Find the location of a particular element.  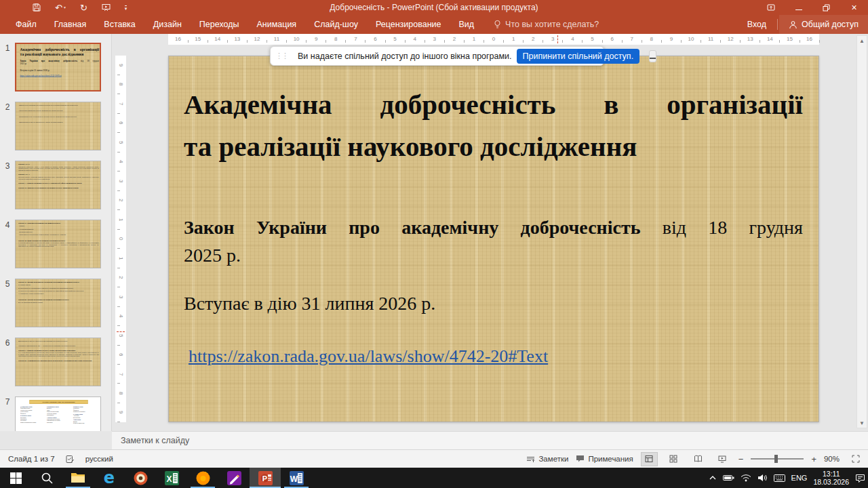

action-center-button is located at coordinates (860, 479).